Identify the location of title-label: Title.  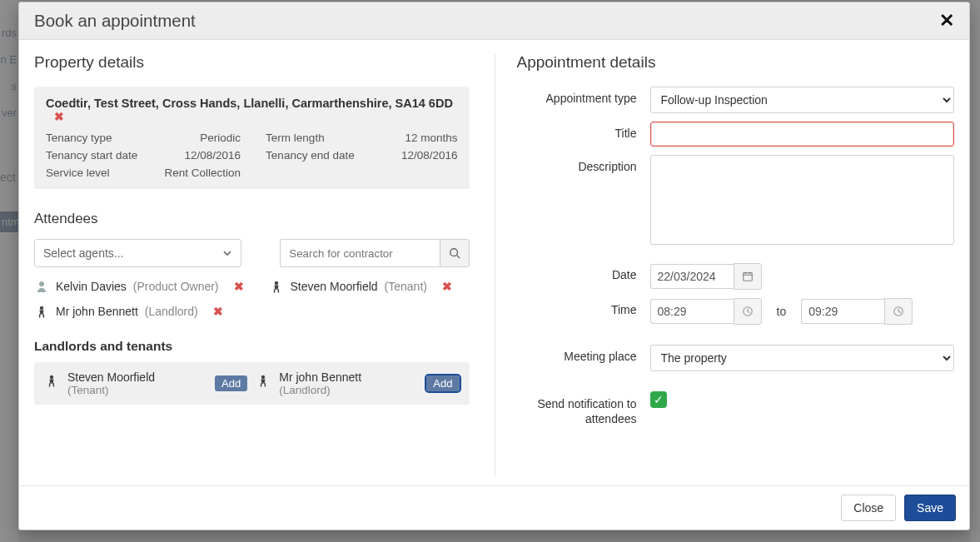
(584, 131).